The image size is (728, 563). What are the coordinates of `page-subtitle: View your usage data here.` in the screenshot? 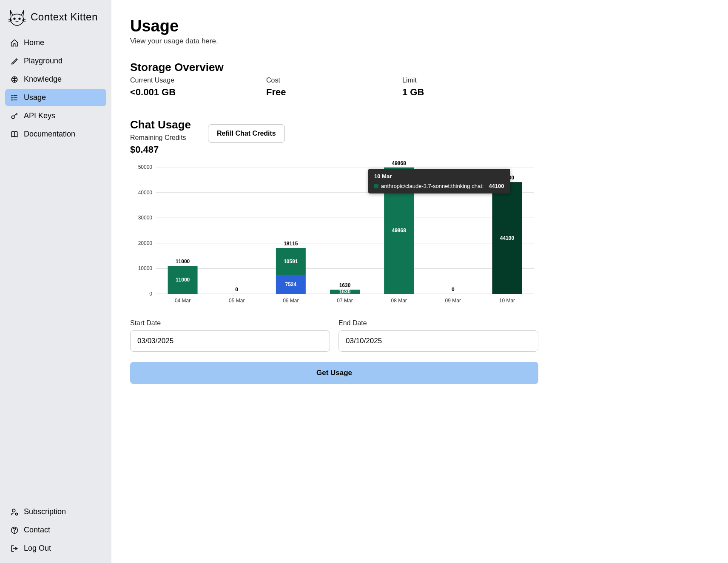 It's located at (420, 41).